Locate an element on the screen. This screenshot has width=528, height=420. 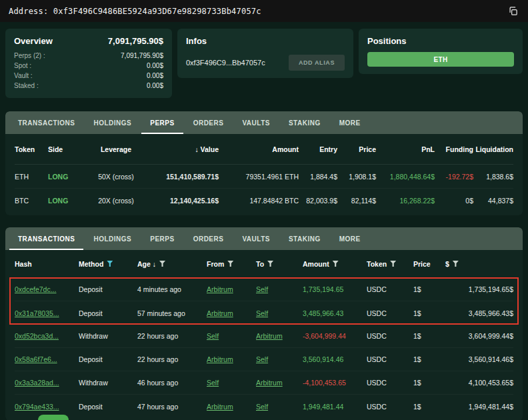
overview-row-label: Spot : is located at coordinates (23, 65).